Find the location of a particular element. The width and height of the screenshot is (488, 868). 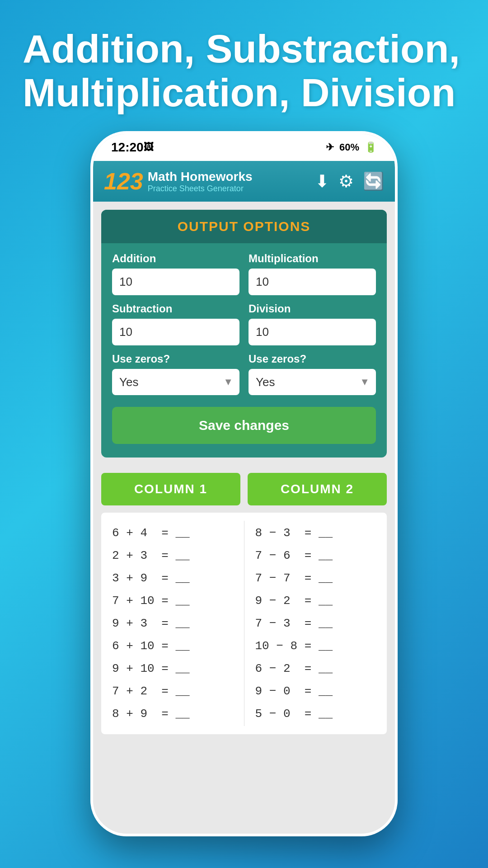

multiplication-field-group: Multiplication is located at coordinates (312, 274).